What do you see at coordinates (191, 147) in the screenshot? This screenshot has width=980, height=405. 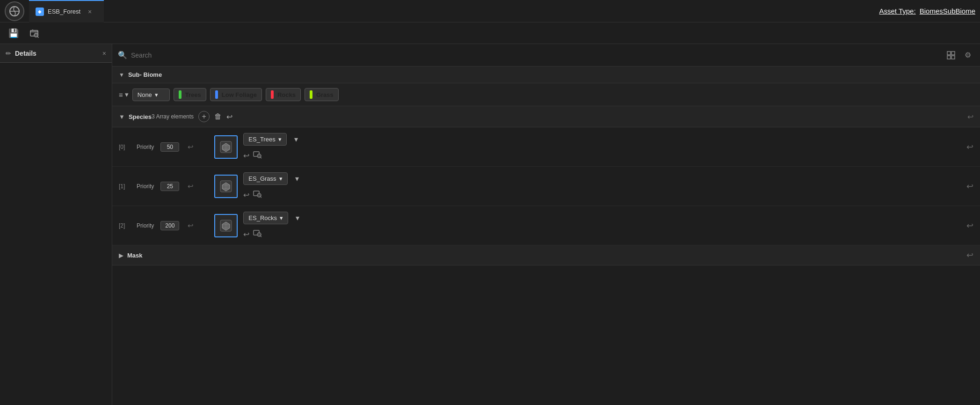 I see `row-0-reset-button: ↩` at bounding box center [191, 147].